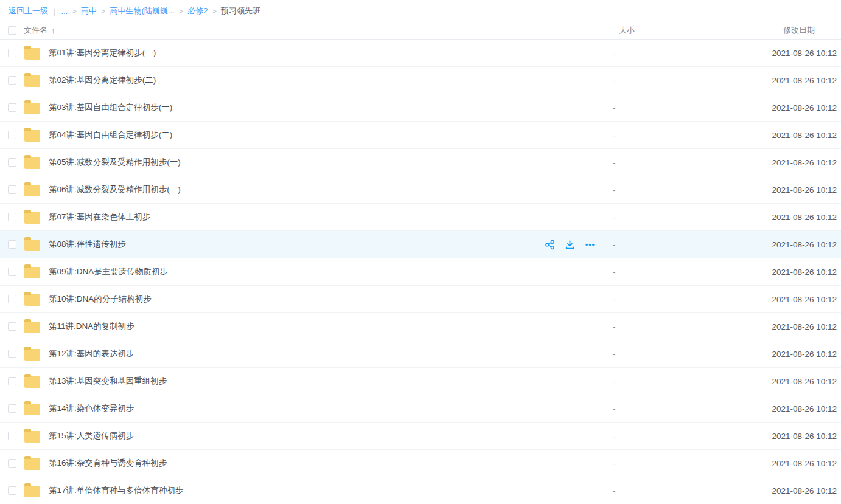 Image resolution: width=841 pixels, height=504 pixels. What do you see at coordinates (241, 11) in the screenshot?
I see `breadcrumb-item-current: 预习领先班` at bounding box center [241, 11].